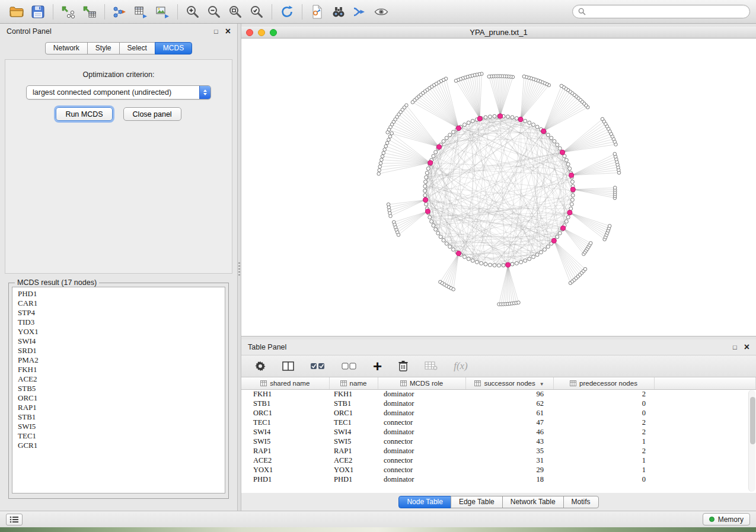 This screenshot has width=756, height=532. I want to click on cell-mcds-role: connector, so click(422, 422).